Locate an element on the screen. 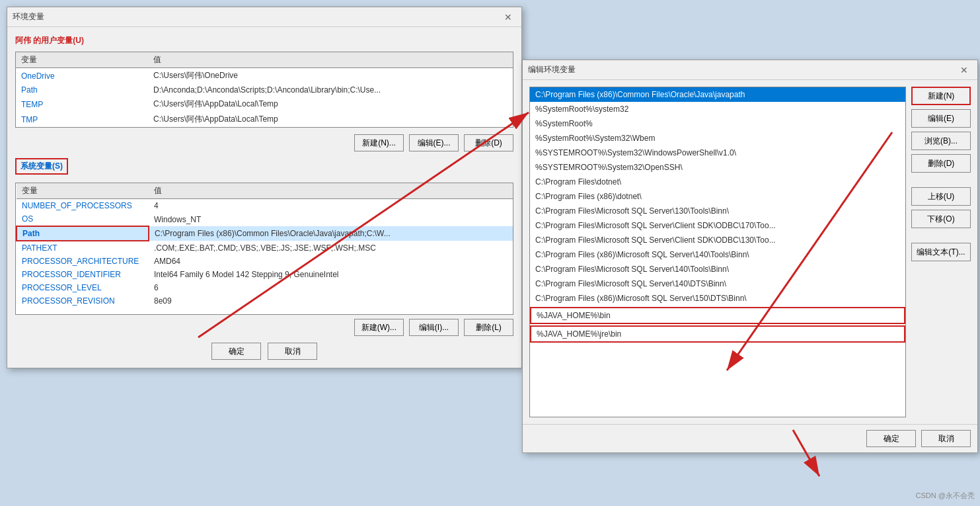  system-var-table-container: 变量 值 NUMBER_OF_PROCESSORS4OSWindows_NTPa… is located at coordinates (264, 249).